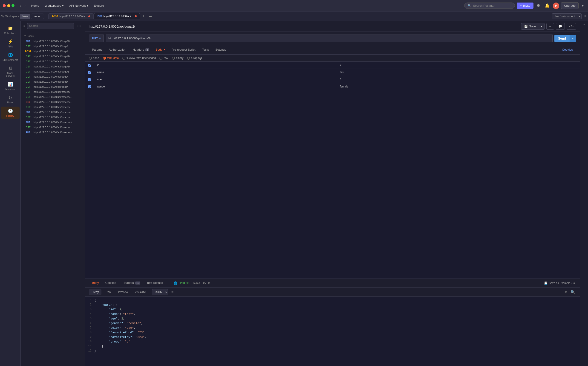 The height and width of the screenshot is (366, 588). What do you see at coordinates (25, 16) in the screenshot?
I see `new-button: New` at bounding box center [25, 16].